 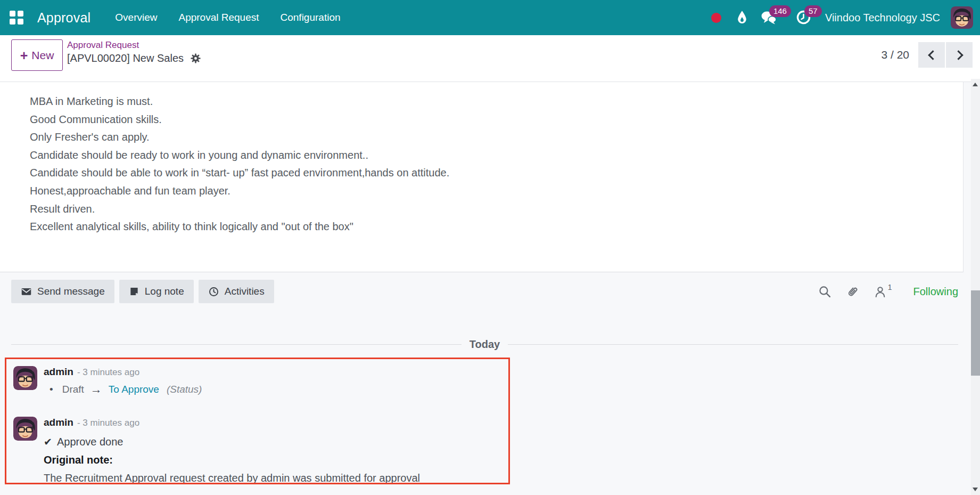 What do you see at coordinates (108, 382) in the screenshot?
I see `message-tracking: admin - 3 minutes ago • Draft → To Appro…` at bounding box center [108, 382].